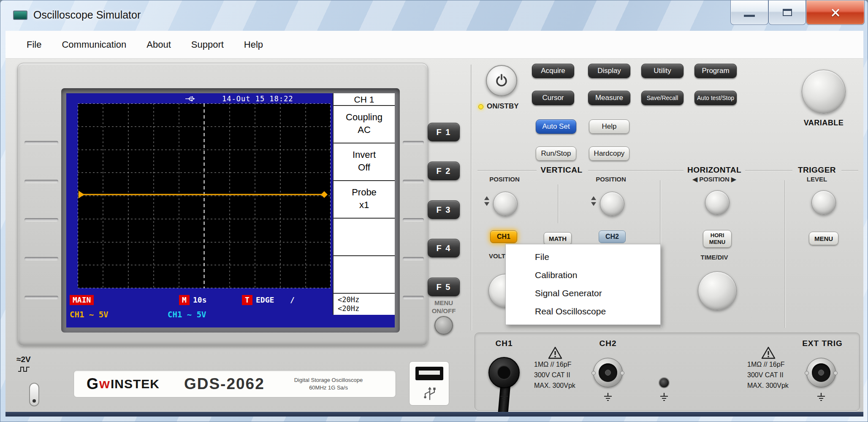 This screenshot has height=422, width=868. I want to click on brand-plate: G w INSTEK GDS-2062 Digital Storage Osci…, so click(235, 384).